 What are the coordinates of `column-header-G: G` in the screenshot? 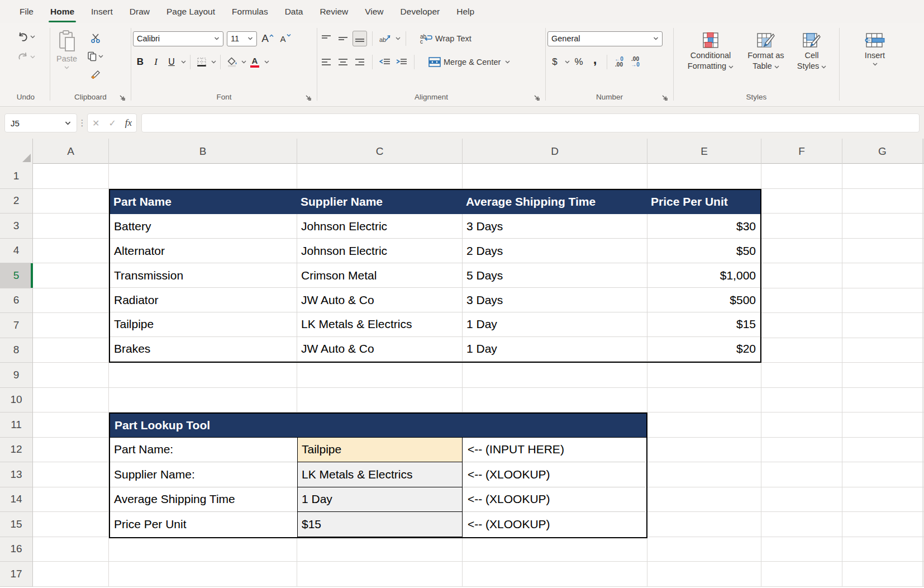 It's located at (883, 151).